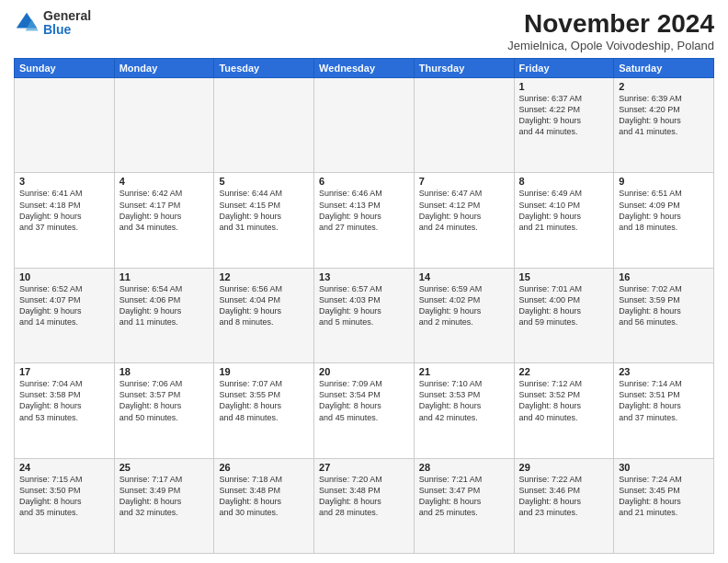  What do you see at coordinates (52, 24) in the screenshot?
I see `logo: General Blue` at bounding box center [52, 24].